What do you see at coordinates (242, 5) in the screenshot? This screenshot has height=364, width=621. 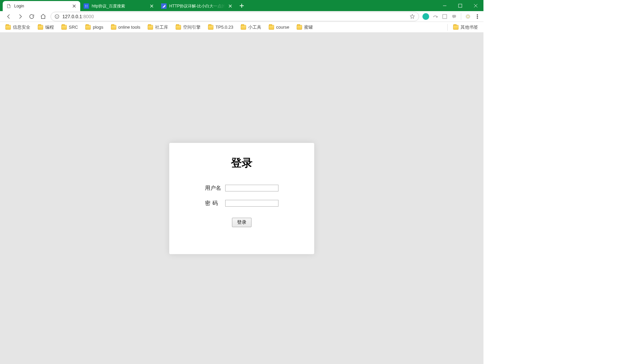 I see `browser-titlebar: Login http协议_百度搜索` at bounding box center [242, 5].